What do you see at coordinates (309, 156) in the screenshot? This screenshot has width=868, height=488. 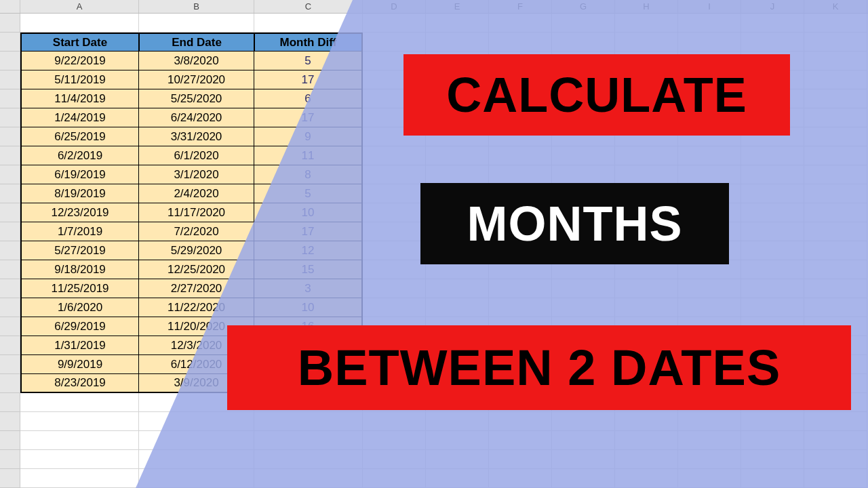 I see `cell-month-diff: 11` at bounding box center [309, 156].